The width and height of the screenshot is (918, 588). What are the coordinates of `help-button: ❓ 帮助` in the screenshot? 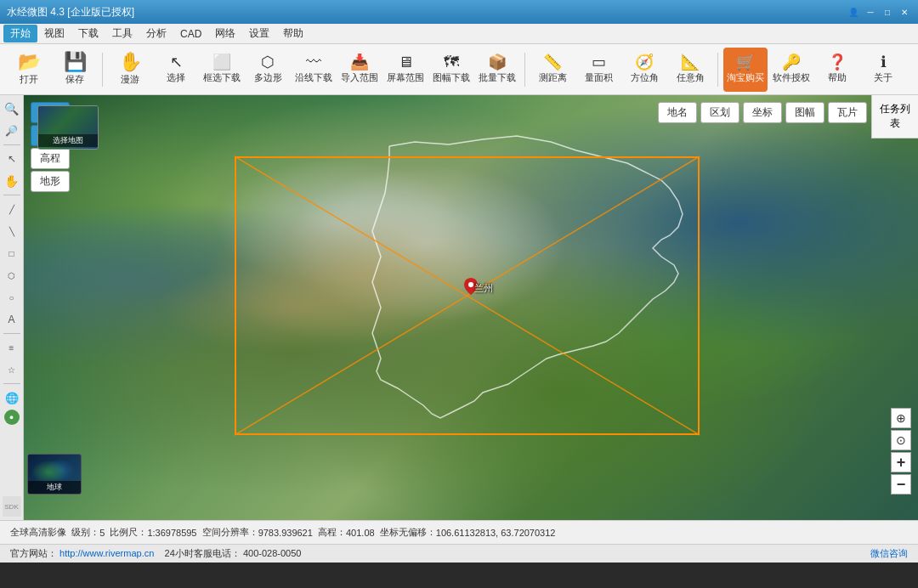 It's located at (837, 70).